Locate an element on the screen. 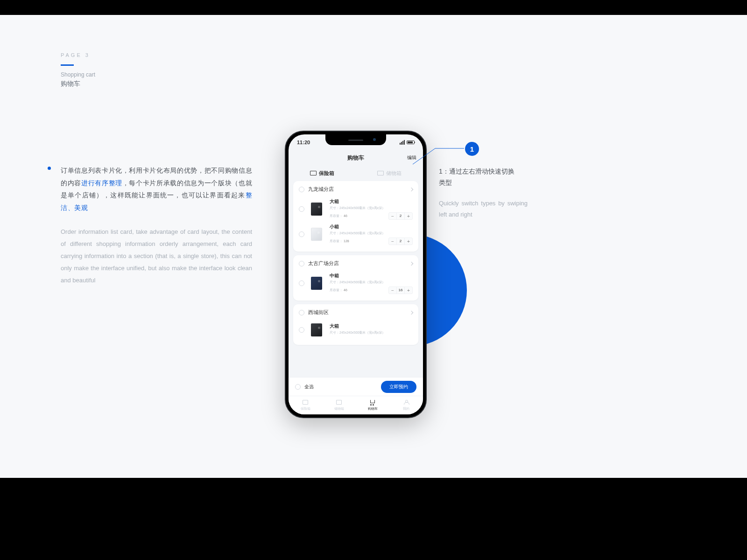 The width and height of the screenshot is (747, 560). safe-icon is located at coordinates (313, 173).